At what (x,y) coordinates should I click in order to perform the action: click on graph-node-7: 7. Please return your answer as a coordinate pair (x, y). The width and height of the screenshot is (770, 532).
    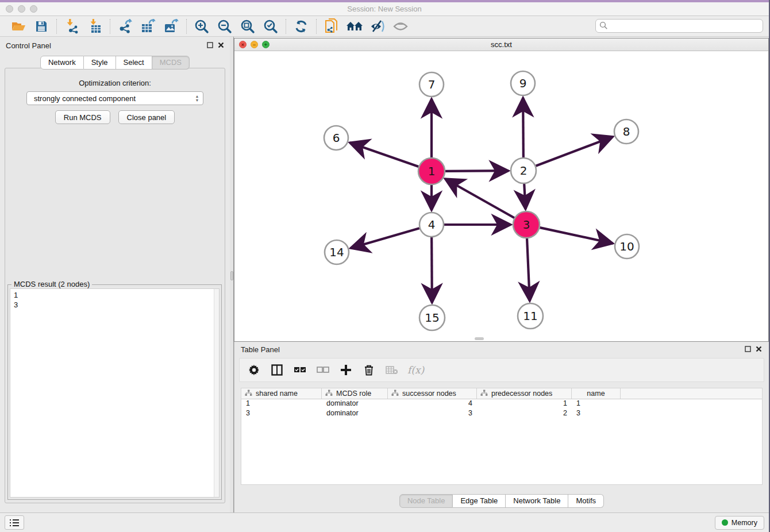
    Looking at the image, I should click on (432, 84).